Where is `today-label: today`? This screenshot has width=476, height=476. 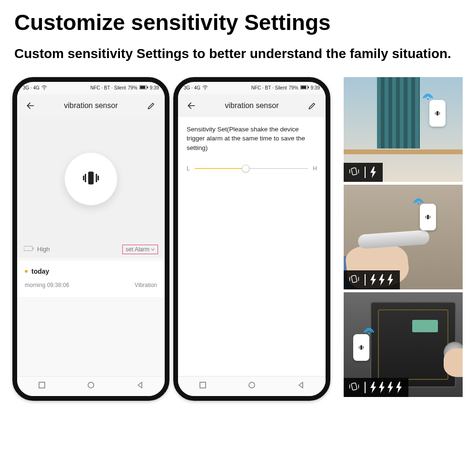 today-label: today is located at coordinates (40, 271).